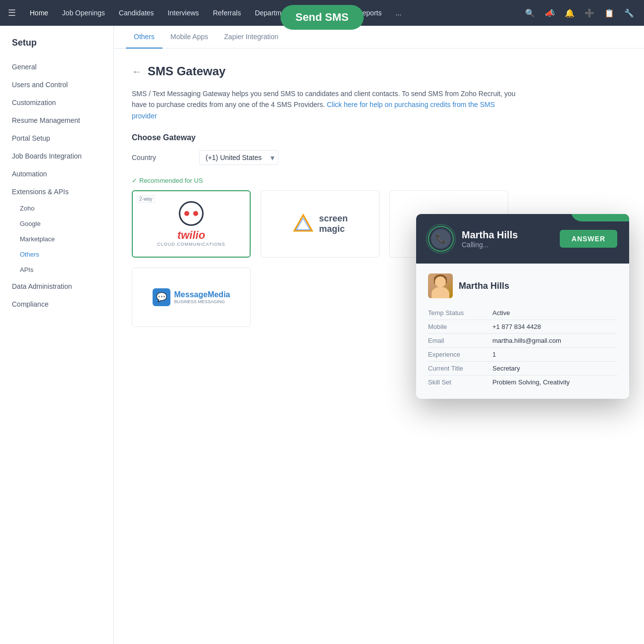 This screenshot has width=644, height=644. I want to click on call-info: Martha Hills Calling..., so click(507, 239).